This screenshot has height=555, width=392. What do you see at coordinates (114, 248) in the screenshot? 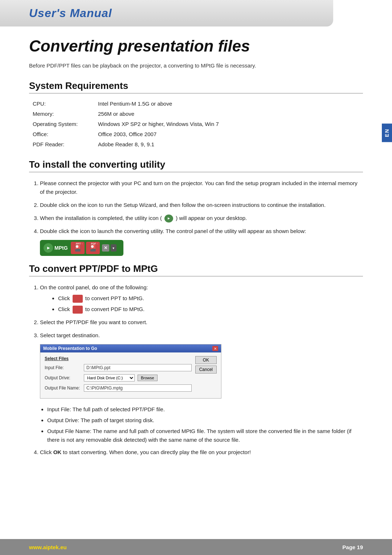
I see `utility-dropdown-button: ▾` at bounding box center [114, 248].